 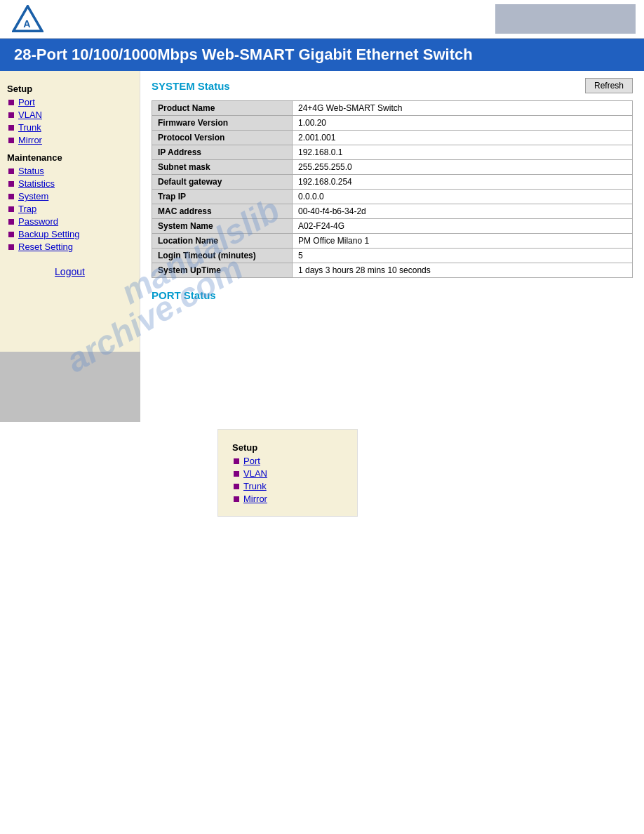 I want to click on row-value: 192.168.0.1, so click(x=463, y=153).